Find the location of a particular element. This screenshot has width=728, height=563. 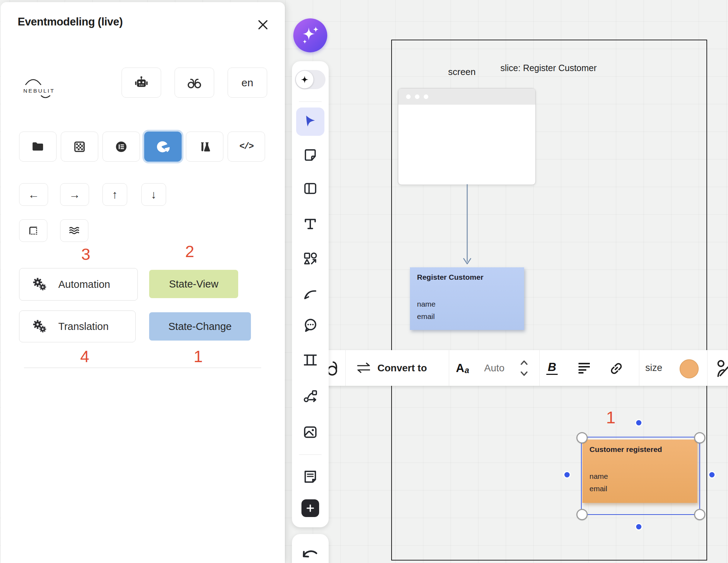

frame-select-button is located at coordinates (33, 231).